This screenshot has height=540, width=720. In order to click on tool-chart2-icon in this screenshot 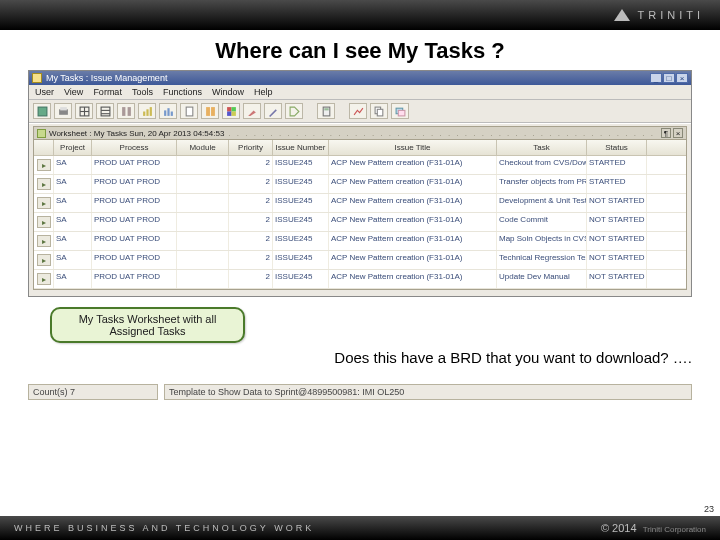, I will do `click(168, 111)`.